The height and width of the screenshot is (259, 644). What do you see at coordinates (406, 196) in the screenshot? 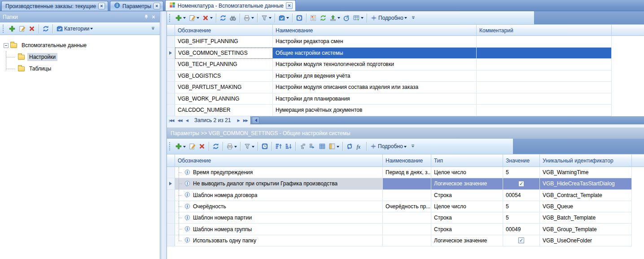
I see `table-row: Шаблон номера договораСтрока00054VGB_Con…` at bounding box center [406, 196].